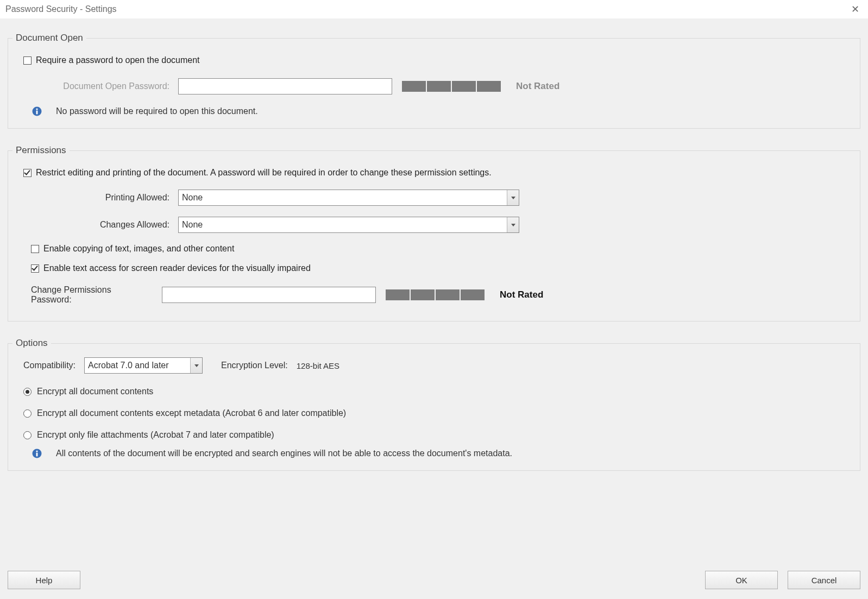 Image resolution: width=868 pixels, height=599 pixels. What do you see at coordinates (92, 295) in the screenshot?
I see `change-permissions-password-label: Change Permissions Password:` at bounding box center [92, 295].